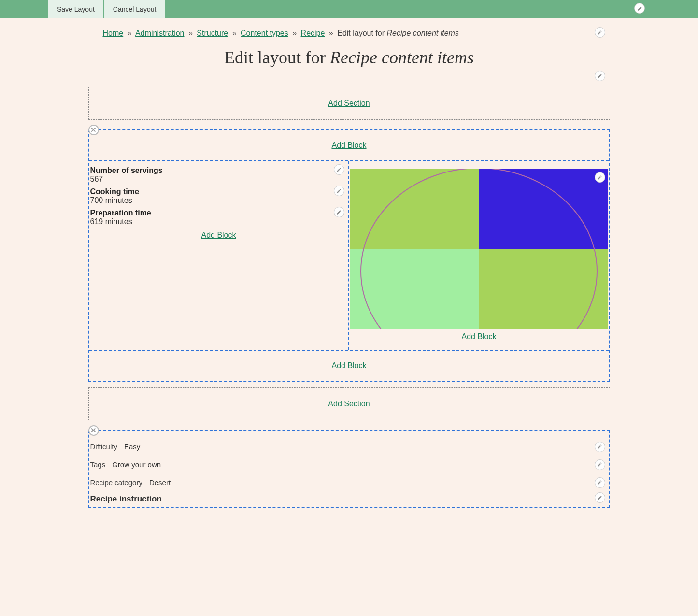  I want to click on field-value-link: Desert, so click(160, 482).